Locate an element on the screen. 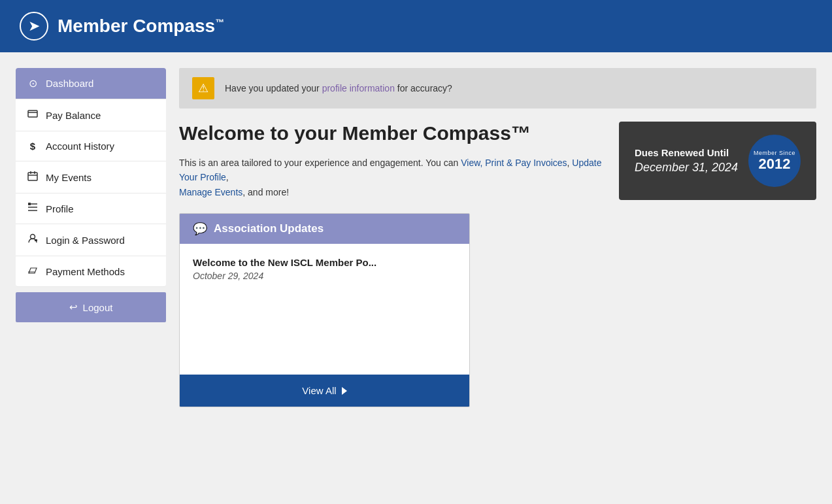 The width and height of the screenshot is (832, 504). updates-header: 💬 Association Updates is located at coordinates (324, 229).